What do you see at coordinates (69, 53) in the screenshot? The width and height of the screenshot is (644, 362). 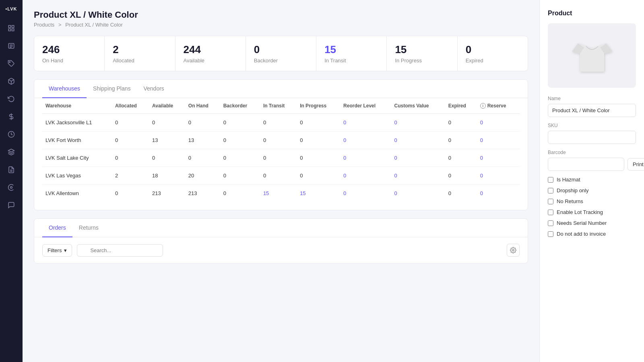 I see `stat-item-on-hand: 246On Hand` at bounding box center [69, 53].